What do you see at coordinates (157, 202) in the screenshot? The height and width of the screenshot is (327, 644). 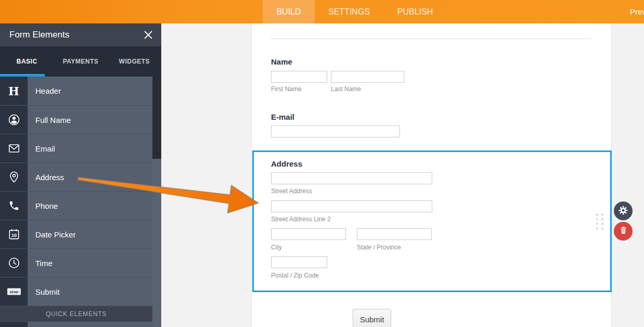 I see `sidebar-scrollbar-track` at bounding box center [157, 202].